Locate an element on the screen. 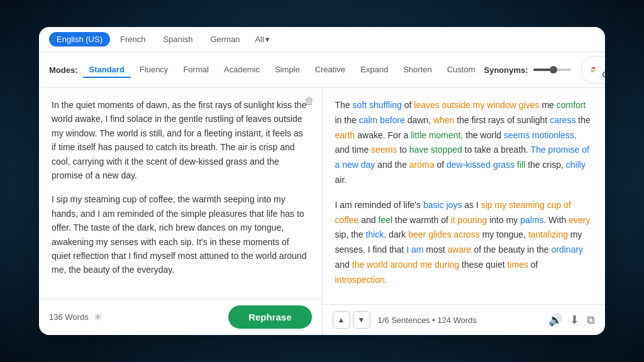 This screenshot has width=644, height=362. synonyms-control: Synonyms: is located at coordinates (528, 70).